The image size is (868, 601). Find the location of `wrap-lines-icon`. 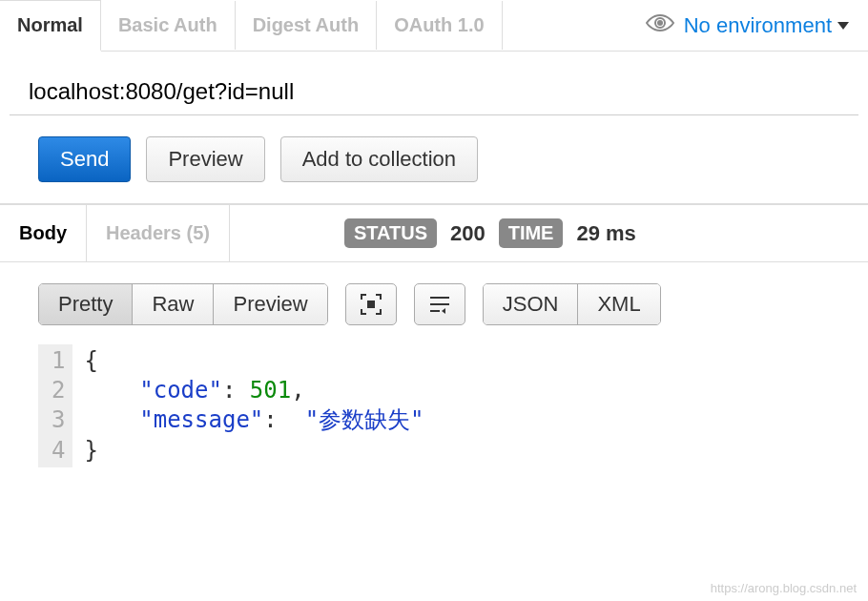

wrap-lines-icon is located at coordinates (440, 304).